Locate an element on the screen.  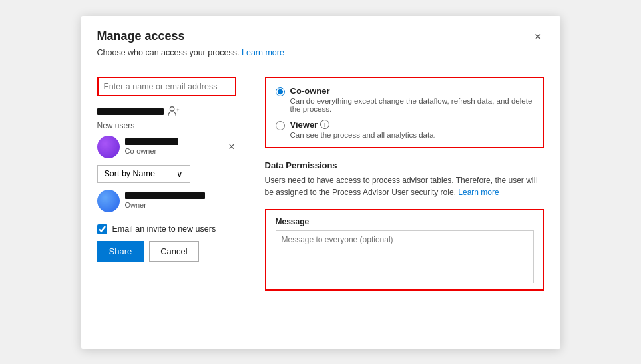
user-role: Co-owner is located at coordinates (174, 151).